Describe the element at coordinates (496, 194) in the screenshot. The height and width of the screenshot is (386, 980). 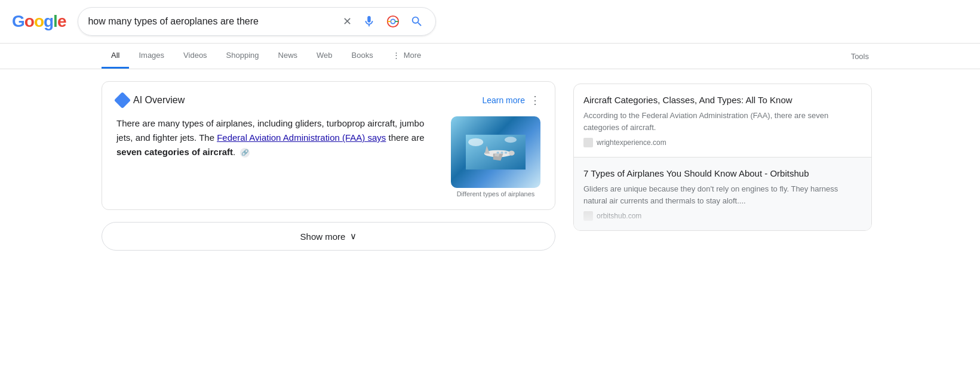
I see `image-caption: Different types of airplanes` at that location.